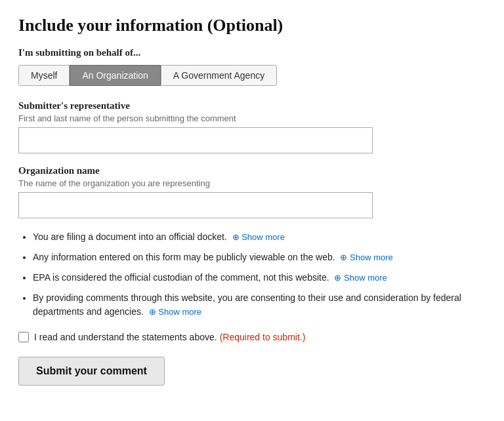  What do you see at coordinates (196, 205) in the screenshot?
I see `org-name-input` at bounding box center [196, 205].